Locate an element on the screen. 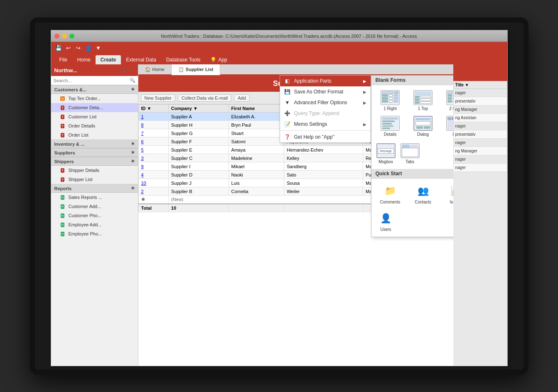 Image resolution: width=558 pixels, height=392 pixels. menu-item-advanced-filter: ▼ Advanced Filter Options ▶ is located at coordinates (325, 103).